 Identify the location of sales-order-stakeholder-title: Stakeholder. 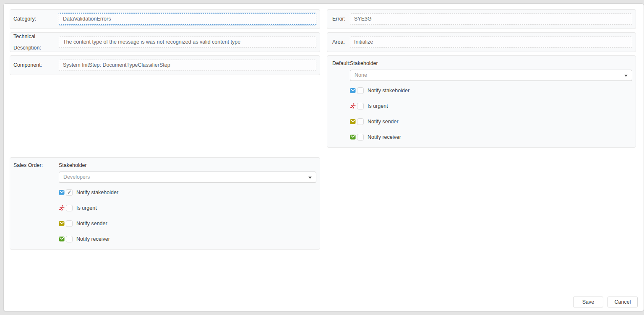
(188, 165).